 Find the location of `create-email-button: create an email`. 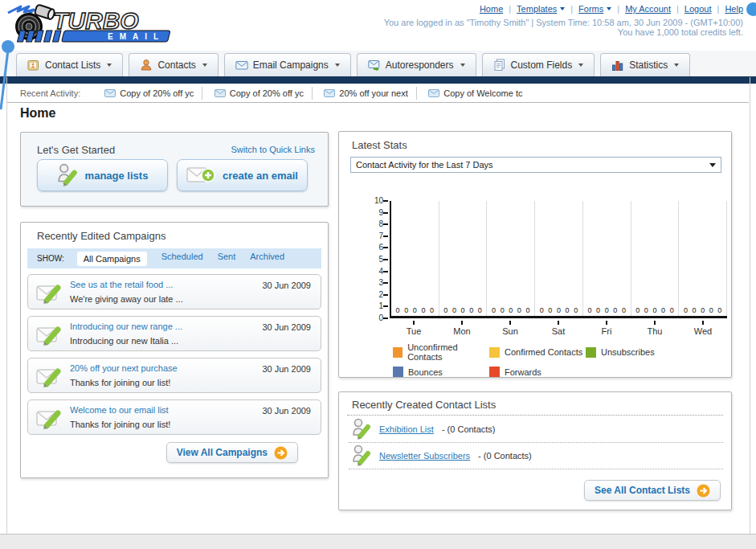

create-email-button: create an email is located at coordinates (243, 175).